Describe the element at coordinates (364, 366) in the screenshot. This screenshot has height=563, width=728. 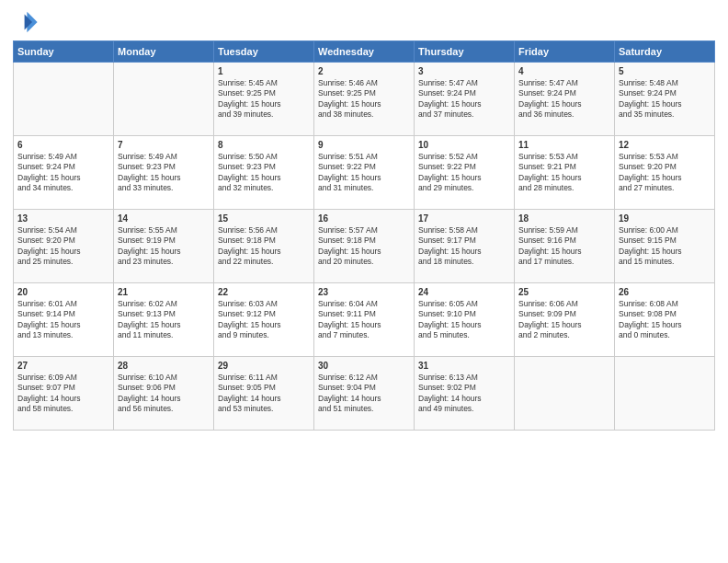
I see `day-number: 30` at that location.